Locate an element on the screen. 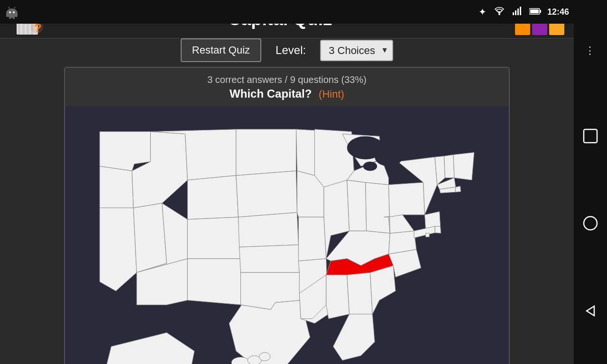 The height and width of the screenshot is (364, 607). back-nav-button is located at coordinates (590, 311).